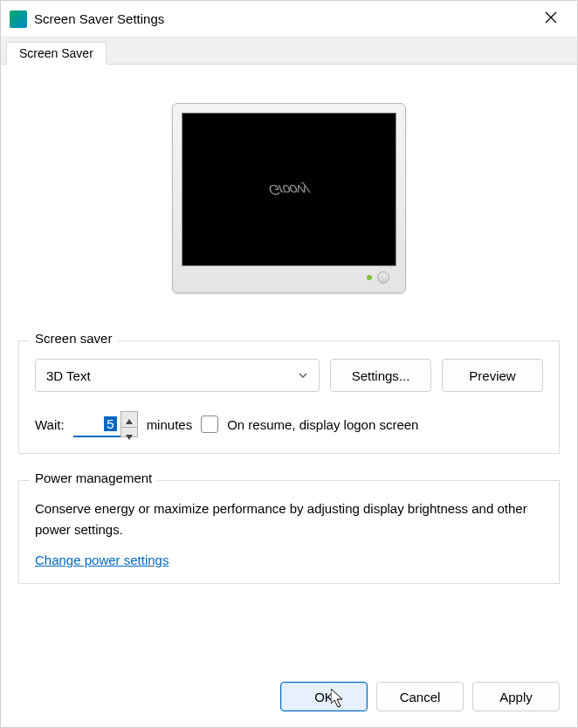 This screenshot has width=578, height=728. I want to click on screensaver-group: Screen saver 3D Text Settings... Preview…, so click(289, 397).